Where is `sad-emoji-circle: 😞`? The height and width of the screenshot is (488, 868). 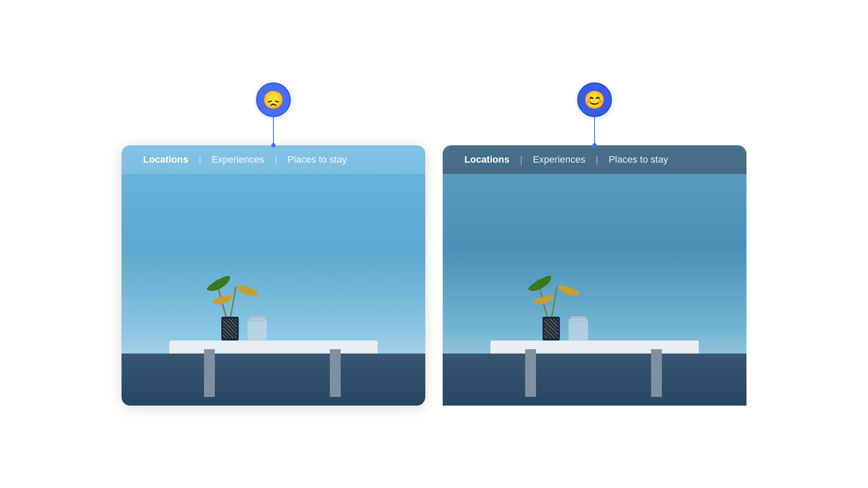 sad-emoji-circle: 😞 is located at coordinates (273, 100).